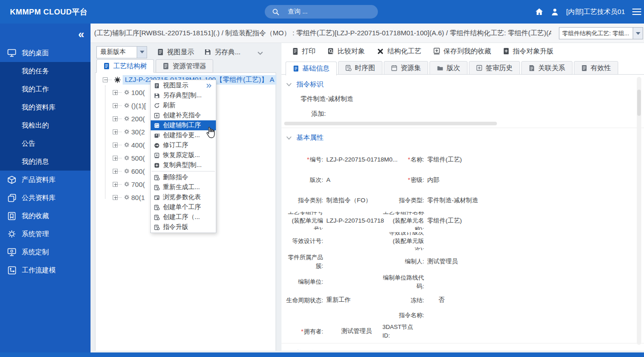 This screenshot has width=644, height=357. Describe the element at coordinates (183, 187) in the screenshot. I see `menu-item-regenerate-process: 重新生成工...` at that location.